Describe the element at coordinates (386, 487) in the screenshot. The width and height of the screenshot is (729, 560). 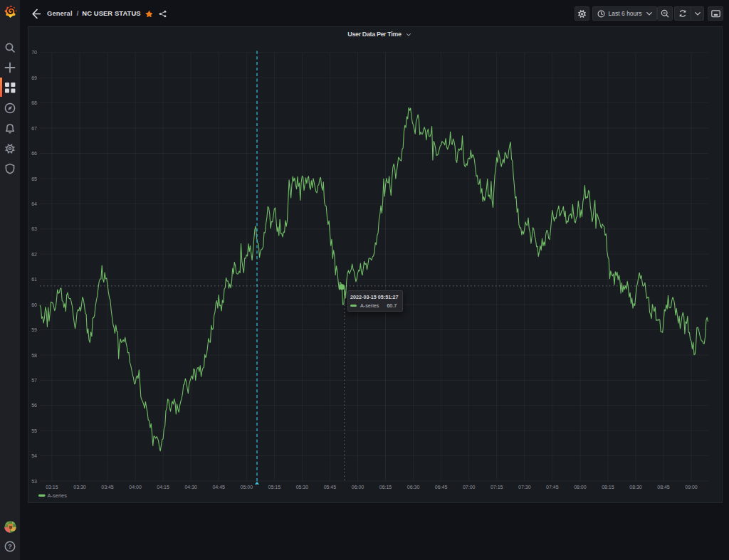
I see `svg-text: 06:15` at that location.